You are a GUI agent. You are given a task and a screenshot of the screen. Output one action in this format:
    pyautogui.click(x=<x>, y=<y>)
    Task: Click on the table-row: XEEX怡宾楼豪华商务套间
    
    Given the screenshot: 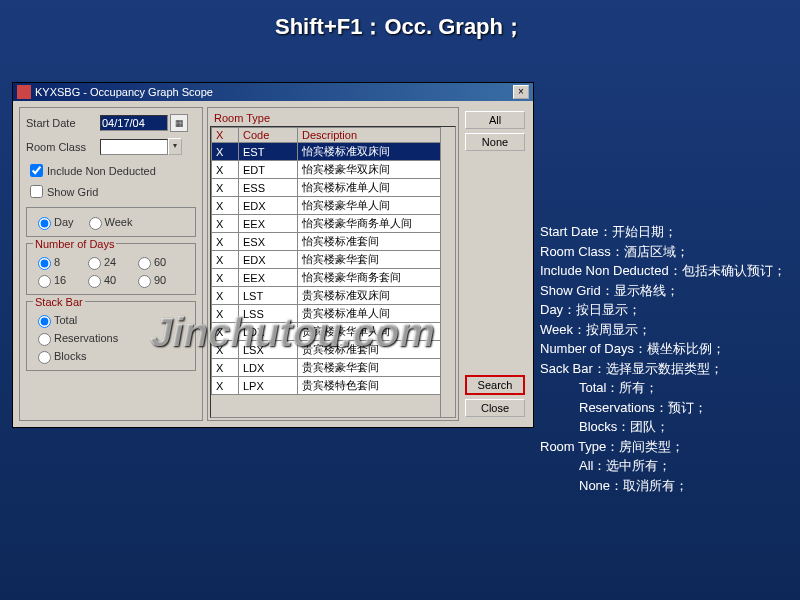 What is the action you would take?
    pyautogui.click(x=334, y=278)
    